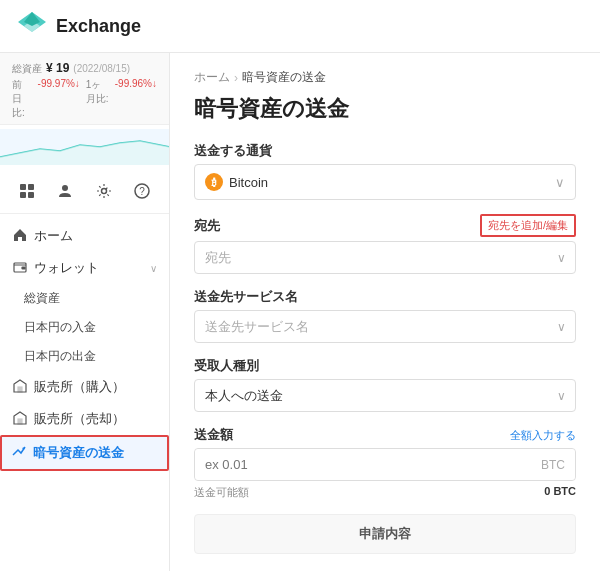  Describe the element at coordinates (20, 236) in the screenshot. I see `home-icon` at that location.